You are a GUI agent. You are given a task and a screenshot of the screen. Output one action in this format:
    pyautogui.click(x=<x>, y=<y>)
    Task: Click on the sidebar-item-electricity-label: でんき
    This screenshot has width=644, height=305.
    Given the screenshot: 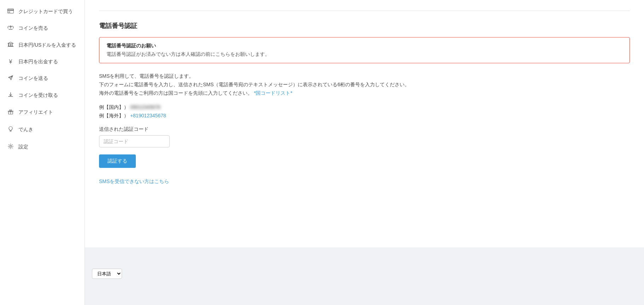 What is the action you would take?
    pyautogui.click(x=26, y=130)
    